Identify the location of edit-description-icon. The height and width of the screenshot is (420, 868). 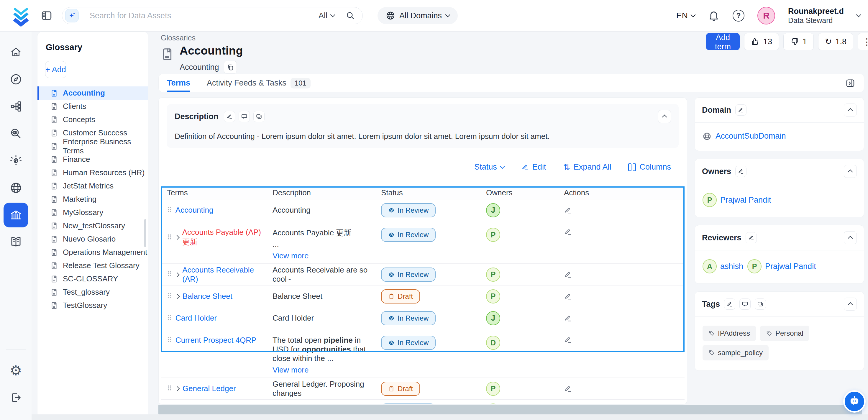
(229, 117).